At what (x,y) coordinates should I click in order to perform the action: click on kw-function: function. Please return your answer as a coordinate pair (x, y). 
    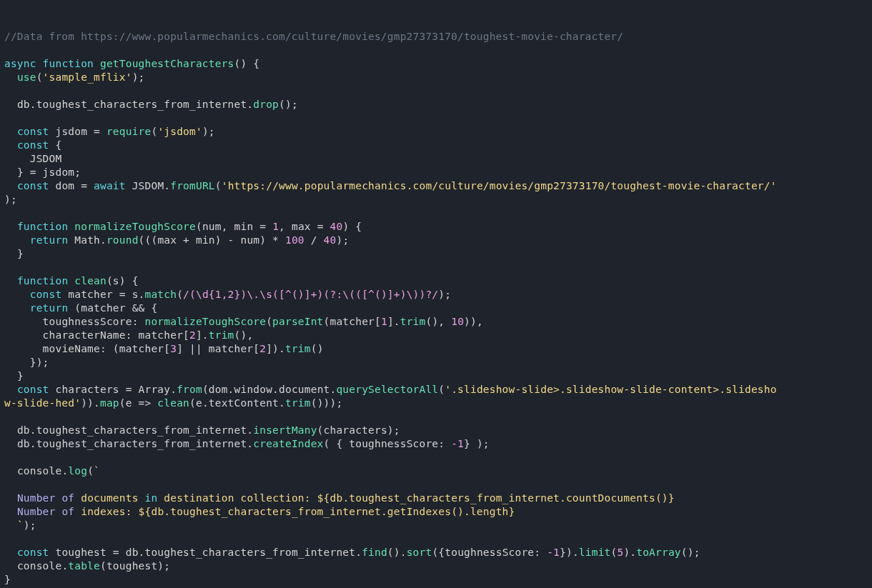
    Looking at the image, I should click on (69, 64).